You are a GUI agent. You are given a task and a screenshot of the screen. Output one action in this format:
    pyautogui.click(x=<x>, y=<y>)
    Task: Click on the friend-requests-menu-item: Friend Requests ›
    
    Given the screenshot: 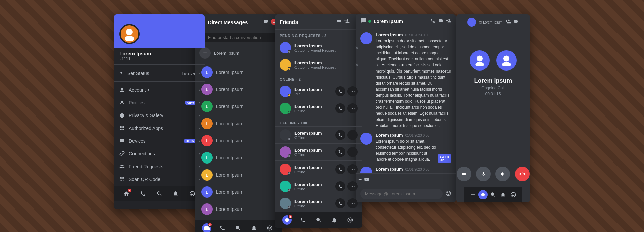 What is the action you would take?
    pyautogui.click(x=159, y=167)
    